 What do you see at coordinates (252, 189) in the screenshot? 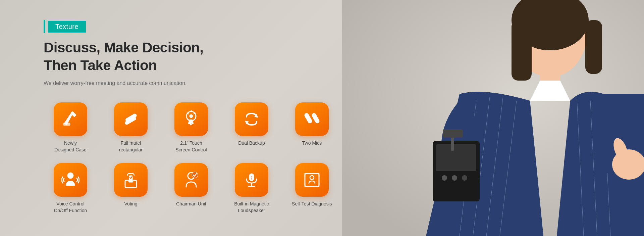
I see `feature-item-loudspeaker: Built-in MagneticLoudspeaker` at bounding box center [252, 189].